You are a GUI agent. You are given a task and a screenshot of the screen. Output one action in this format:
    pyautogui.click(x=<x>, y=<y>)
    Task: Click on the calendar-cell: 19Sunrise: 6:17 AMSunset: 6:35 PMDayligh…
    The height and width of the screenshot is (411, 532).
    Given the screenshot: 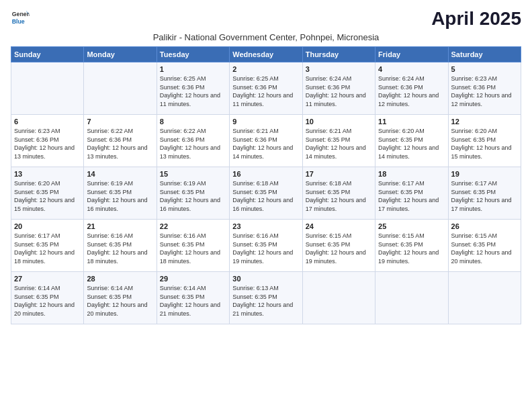 What is the action you would take?
    pyautogui.click(x=484, y=193)
    